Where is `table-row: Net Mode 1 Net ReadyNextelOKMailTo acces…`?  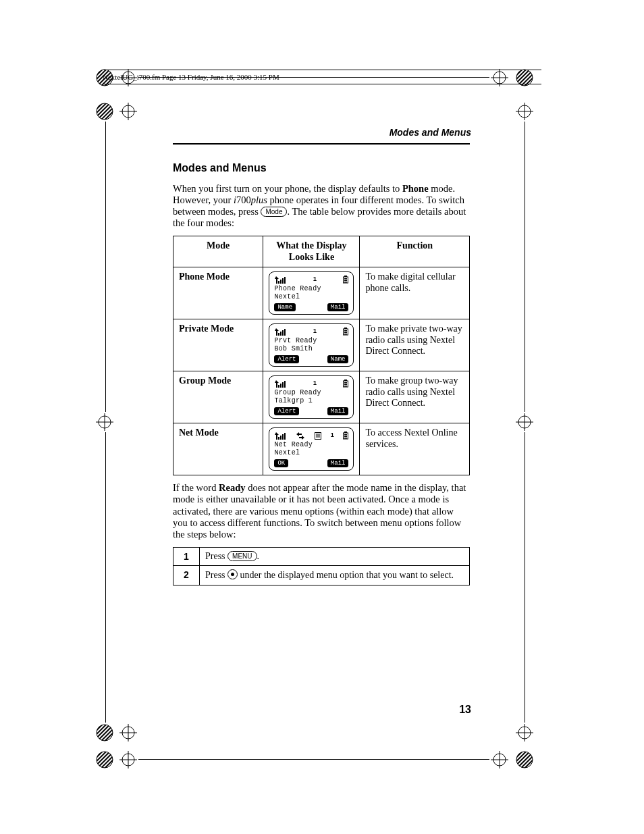
table-row: Net Mode 1 Net ReadyNextelOKMailTo acces… is located at coordinates (321, 450).